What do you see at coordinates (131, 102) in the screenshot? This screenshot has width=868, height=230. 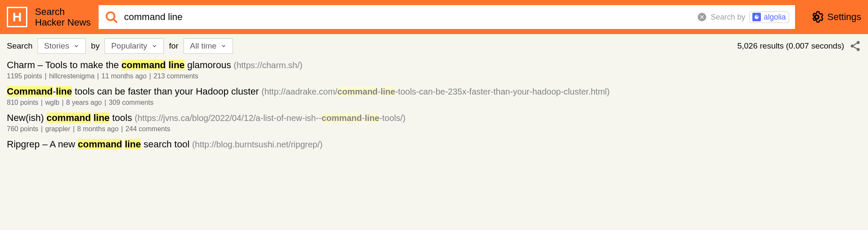 I see `comments: 309 comments` at bounding box center [131, 102].